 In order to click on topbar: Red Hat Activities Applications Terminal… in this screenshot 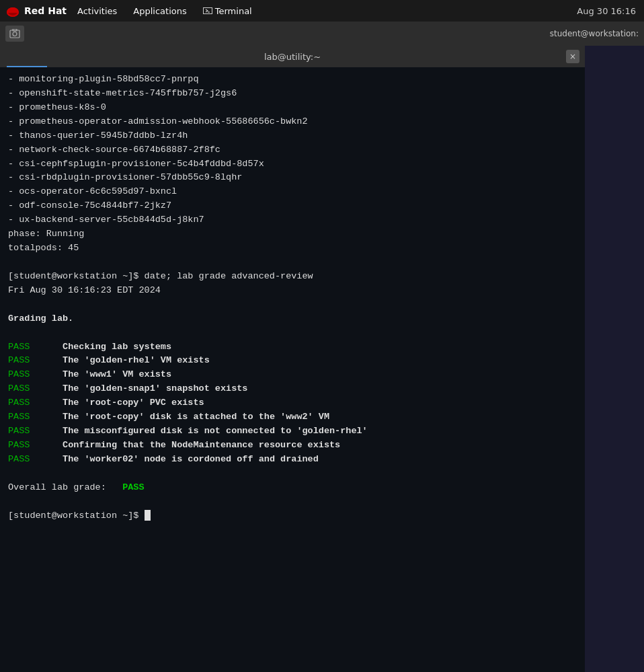, I will do `click(322, 11)`.